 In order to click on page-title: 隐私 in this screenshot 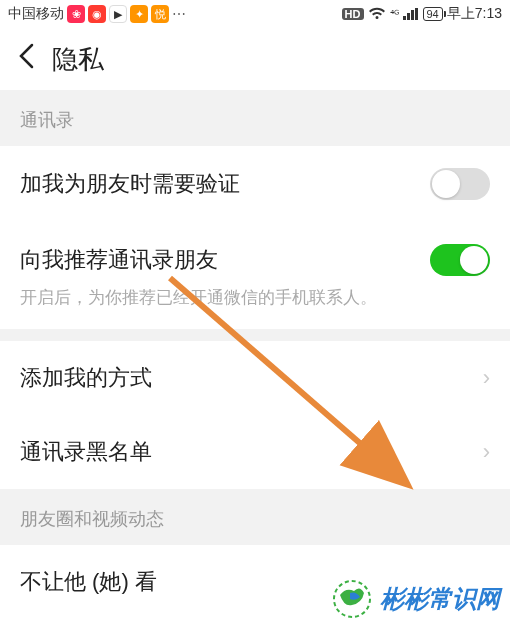, I will do `click(78, 60)`.